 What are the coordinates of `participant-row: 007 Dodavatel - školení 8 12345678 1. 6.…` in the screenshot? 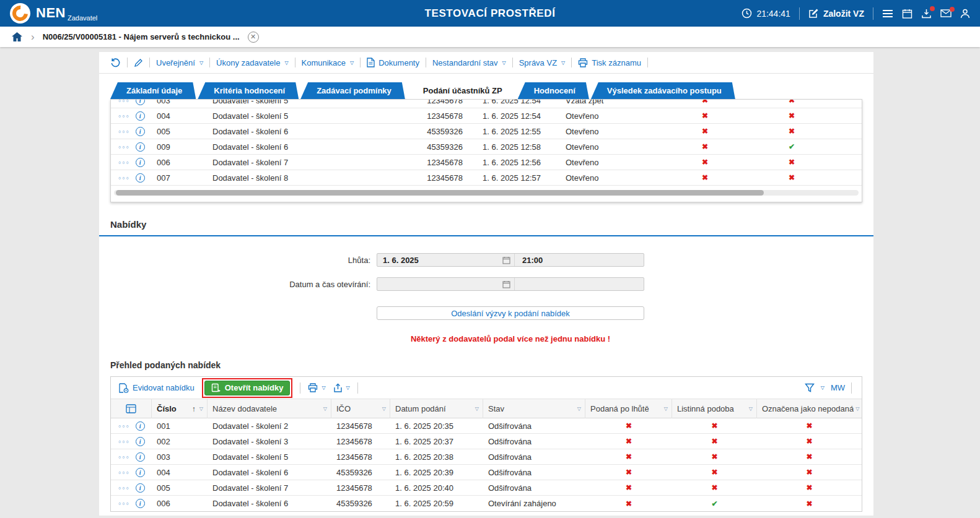 It's located at (486, 178).